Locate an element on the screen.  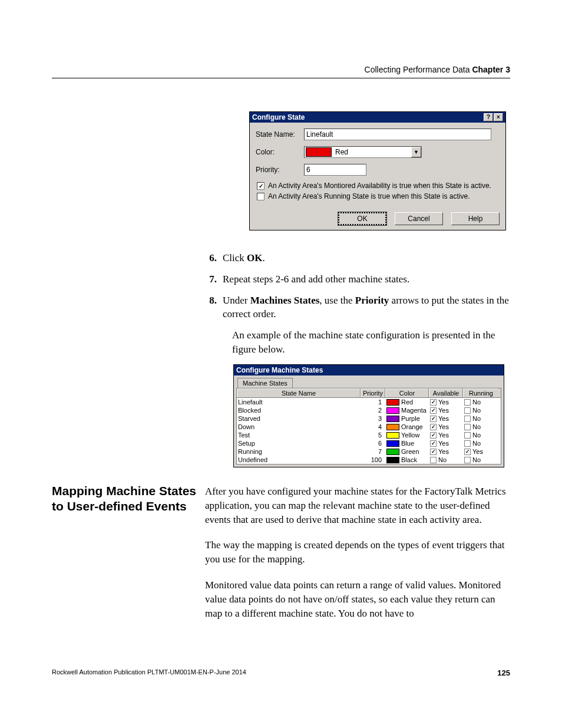
chevron-down-icon: ▼ is located at coordinates (416, 152).